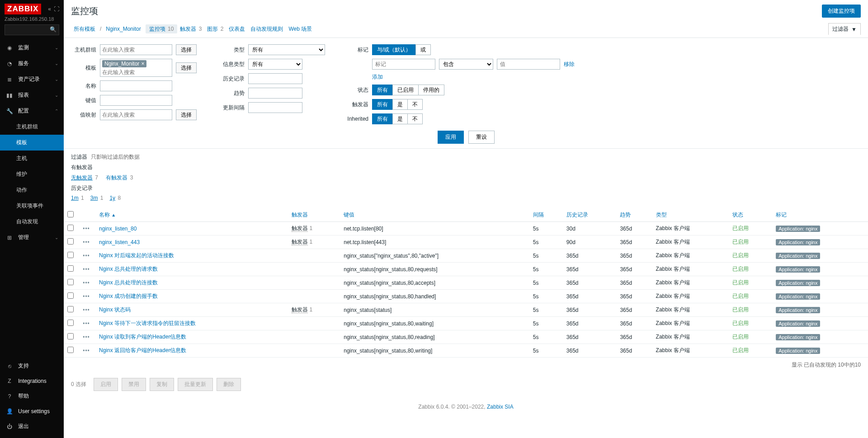 The height and width of the screenshot is (438, 868). What do you see at coordinates (136, 72) in the screenshot?
I see `template-field` at bounding box center [136, 72].